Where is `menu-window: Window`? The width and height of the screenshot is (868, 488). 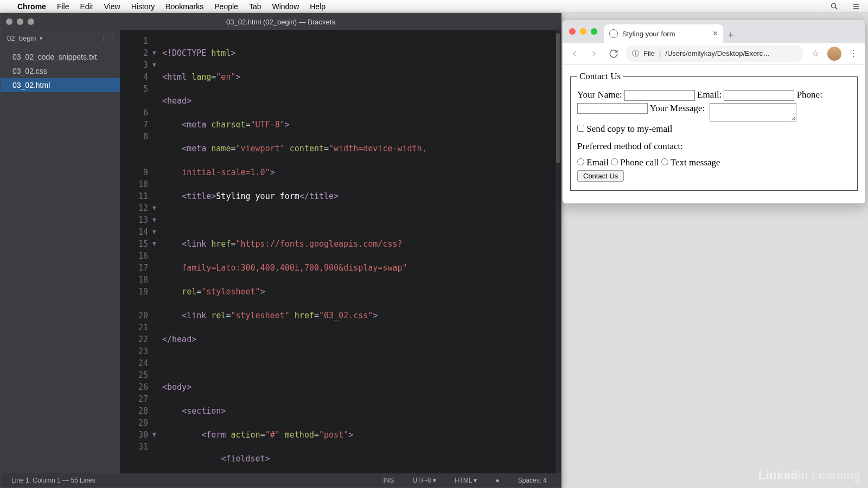
menu-window: Window is located at coordinates (285, 7).